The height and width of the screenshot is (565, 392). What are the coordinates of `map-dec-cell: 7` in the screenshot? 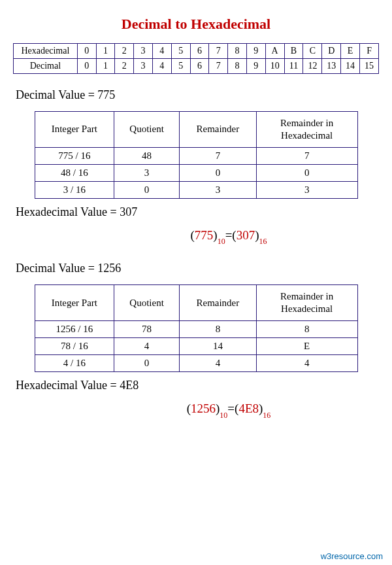 It's located at (218, 67).